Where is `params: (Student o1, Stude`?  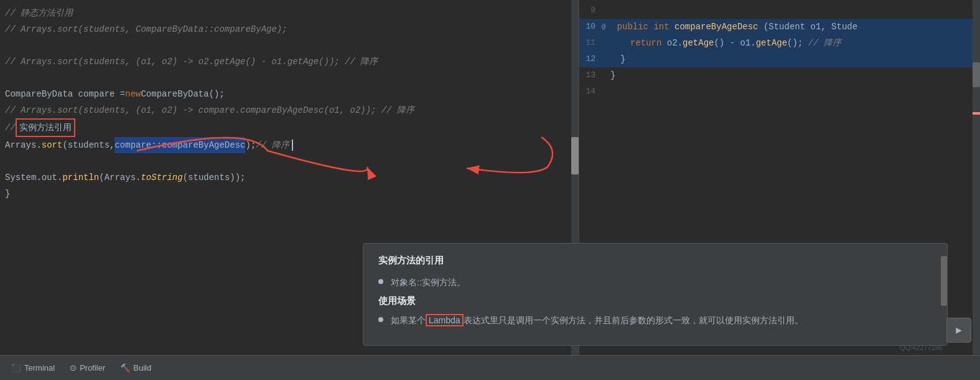
params: (Student o1, Stude is located at coordinates (810, 27).